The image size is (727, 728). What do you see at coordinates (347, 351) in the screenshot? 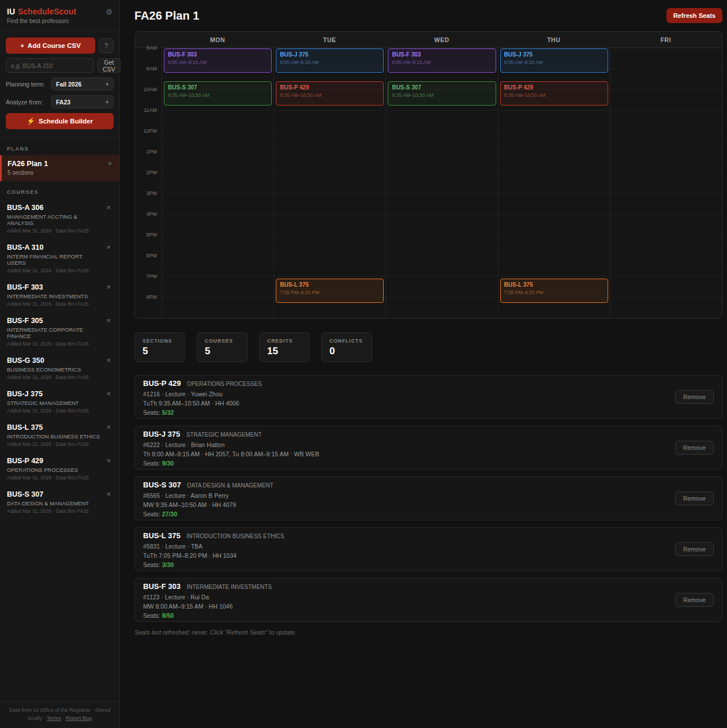
I see `stat-value: 0` at bounding box center [347, 351].